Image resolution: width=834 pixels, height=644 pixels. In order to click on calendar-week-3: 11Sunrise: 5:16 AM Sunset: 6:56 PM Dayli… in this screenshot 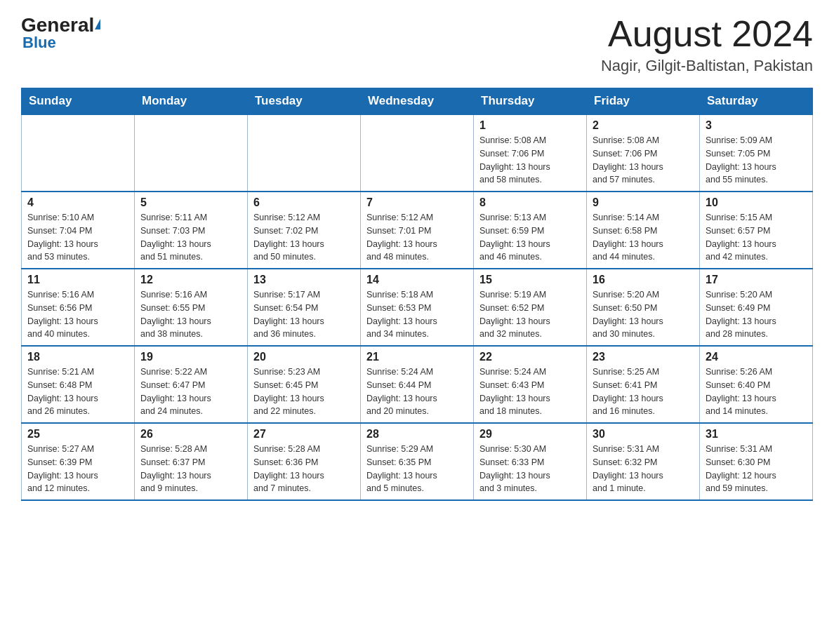, I will do `click(417, 307)`.